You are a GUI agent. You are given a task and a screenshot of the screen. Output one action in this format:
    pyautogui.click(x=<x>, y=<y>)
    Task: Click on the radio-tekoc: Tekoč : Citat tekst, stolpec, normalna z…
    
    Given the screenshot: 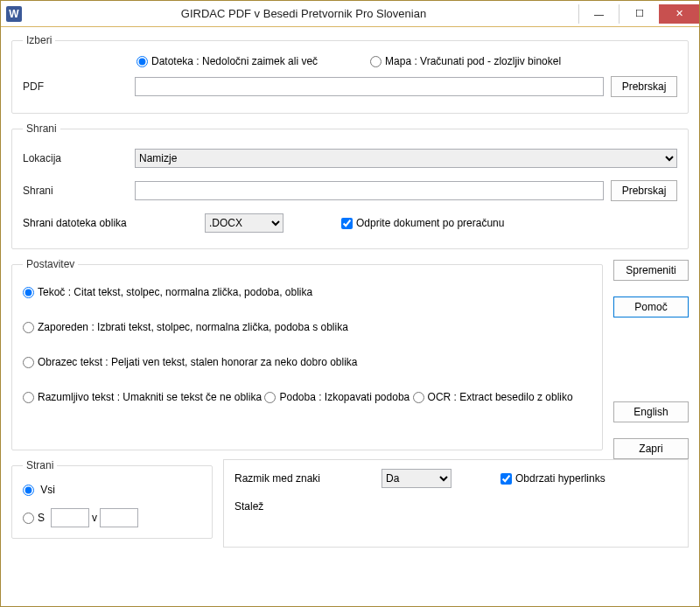 What is the action you would take?
    pyautogui.click(x=168, y=292)
    